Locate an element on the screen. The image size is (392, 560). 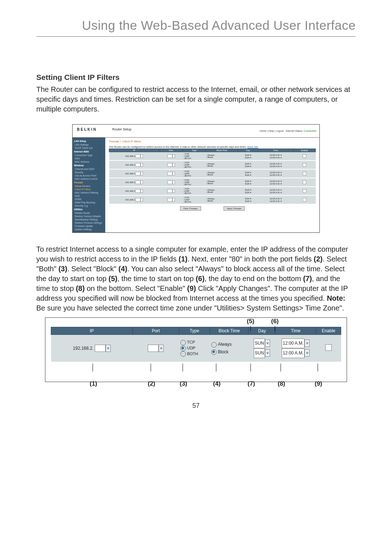
help-link: Help is located at coordinates (271, 131).